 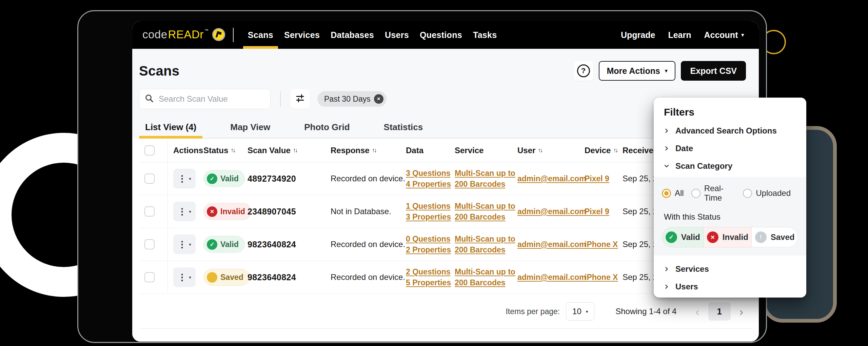 What do you see at coordinates (429, 250) in the screenshot?
I see `properties-link: 2 Properties` at bounding box center [429, 250].